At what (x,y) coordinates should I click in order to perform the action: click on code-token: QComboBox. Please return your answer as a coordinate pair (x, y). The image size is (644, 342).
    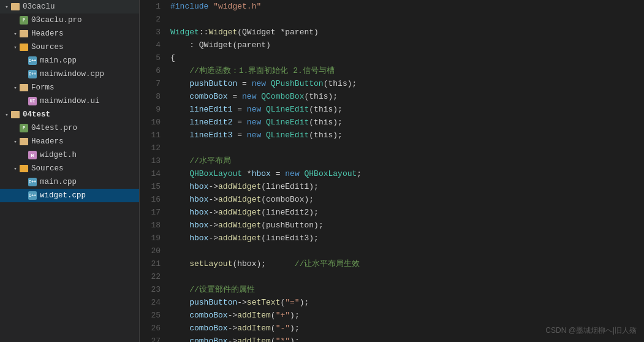
    Looking at the image, I should click on (282, 97).